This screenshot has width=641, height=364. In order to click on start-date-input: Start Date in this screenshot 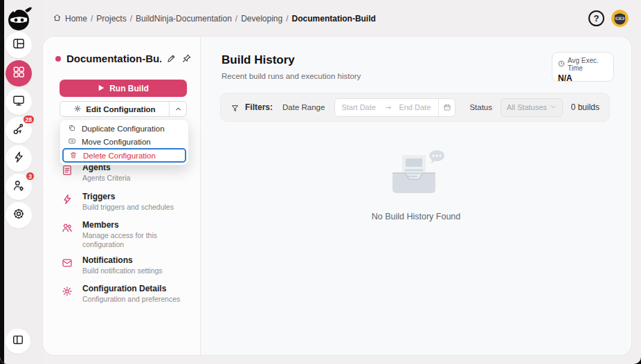, I will do `click(360, 108)`.